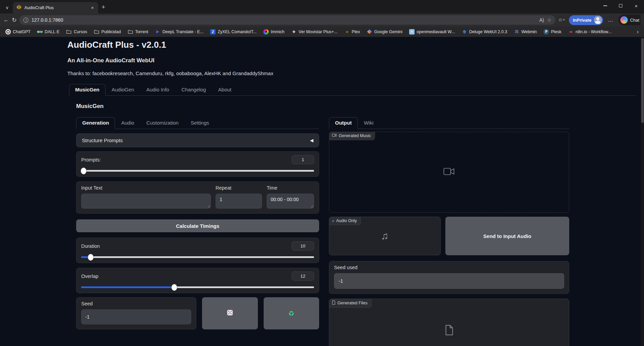  Describe the element at coordinates (179, 32) in the screenshot. I see `bookmark-item: DeepL Translate - E...` at that location.